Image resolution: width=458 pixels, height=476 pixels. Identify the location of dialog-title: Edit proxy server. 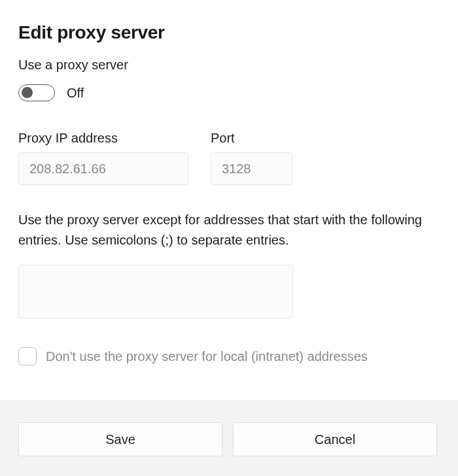
(229, 33).